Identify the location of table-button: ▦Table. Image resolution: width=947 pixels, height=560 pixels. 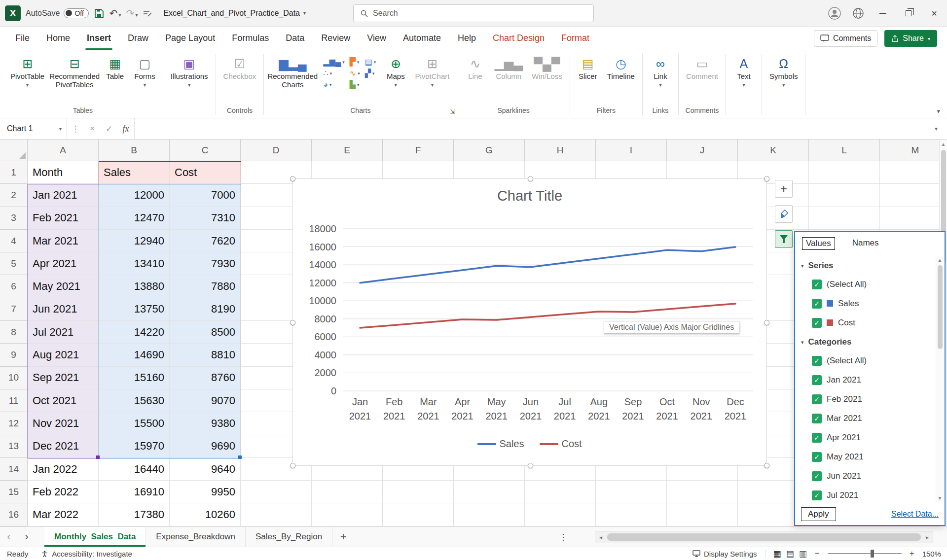
(115, 68).